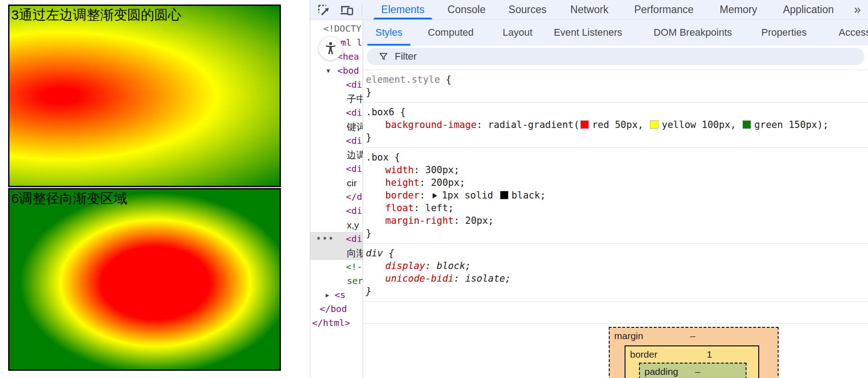  Describe the element at coordinates (406, 57) in the screenshot. I see `filter-placeholder: Filter` at that location.